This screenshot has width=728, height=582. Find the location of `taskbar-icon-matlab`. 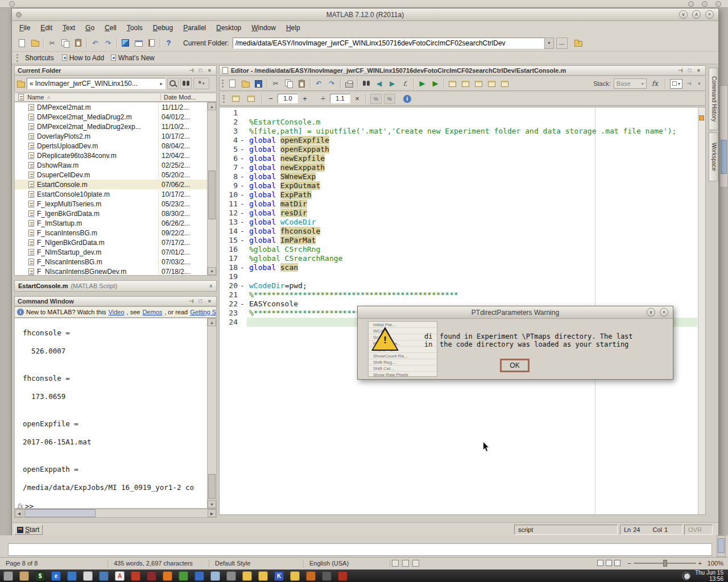

taskbar-icon-matlab is located at coordinates (342, 576).